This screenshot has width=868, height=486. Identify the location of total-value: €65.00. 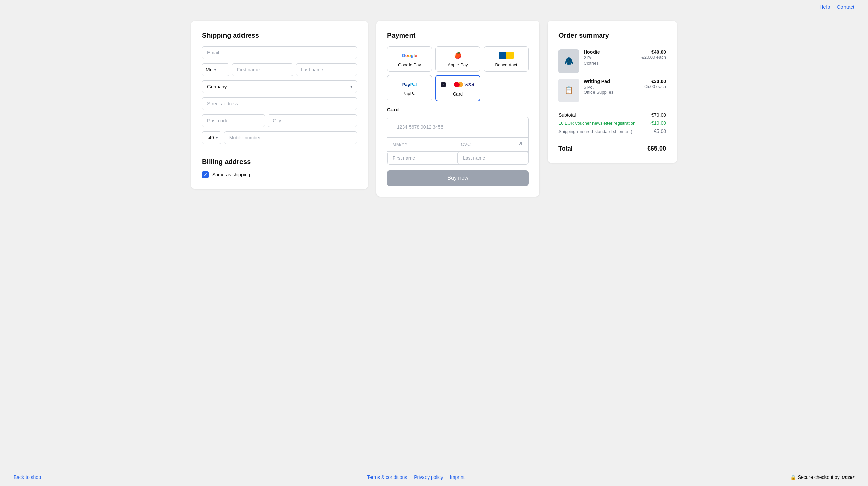
(656, 149).